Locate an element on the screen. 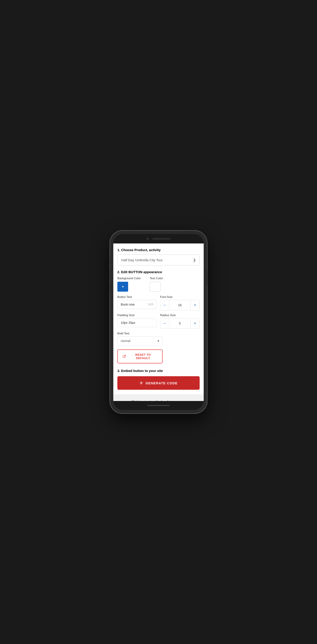 Image resolution: width=317 pixels, height=644 pixels. padding-size-label: Padding Size is located at coordinates (137, 315).